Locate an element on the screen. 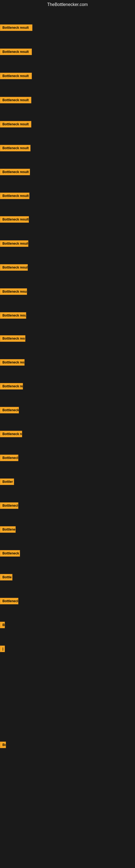 This screenshot has height=868, width=135. bottleneck-item-21: Bottleneck is located at coordinates (9, 506).